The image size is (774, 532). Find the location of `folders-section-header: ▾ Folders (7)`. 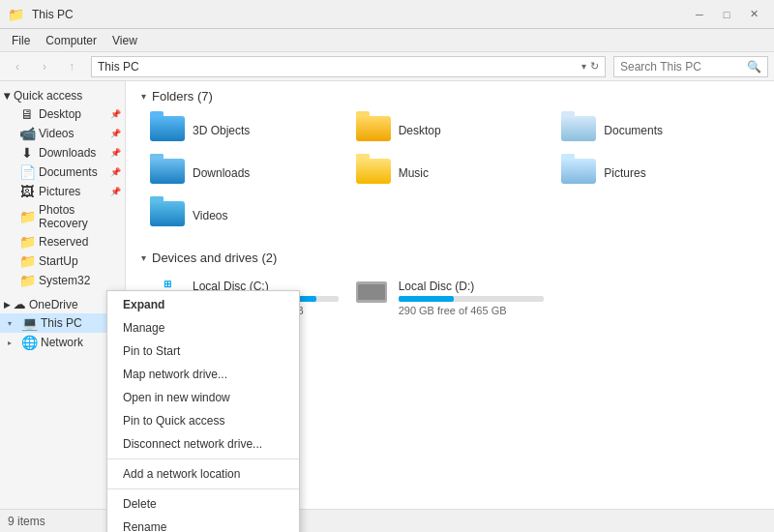

folders-section-header: ▾ Folders (7) is located at coordinates (450, 97).